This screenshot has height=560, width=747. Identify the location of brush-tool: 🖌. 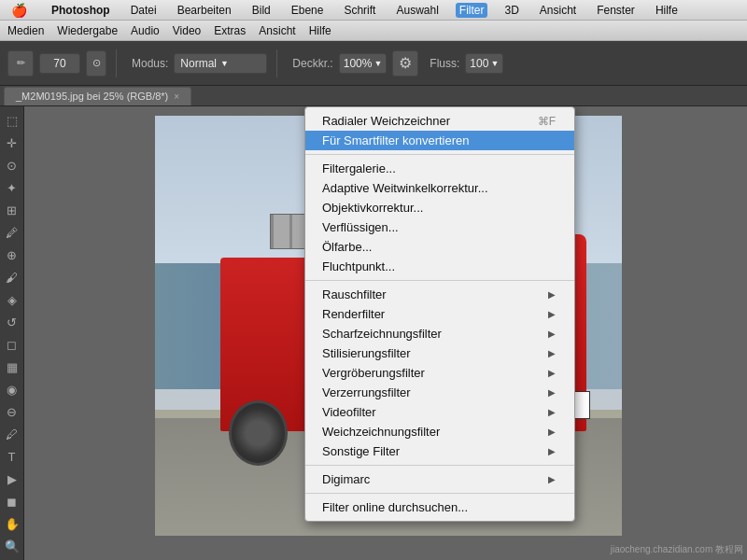
(12, 277).